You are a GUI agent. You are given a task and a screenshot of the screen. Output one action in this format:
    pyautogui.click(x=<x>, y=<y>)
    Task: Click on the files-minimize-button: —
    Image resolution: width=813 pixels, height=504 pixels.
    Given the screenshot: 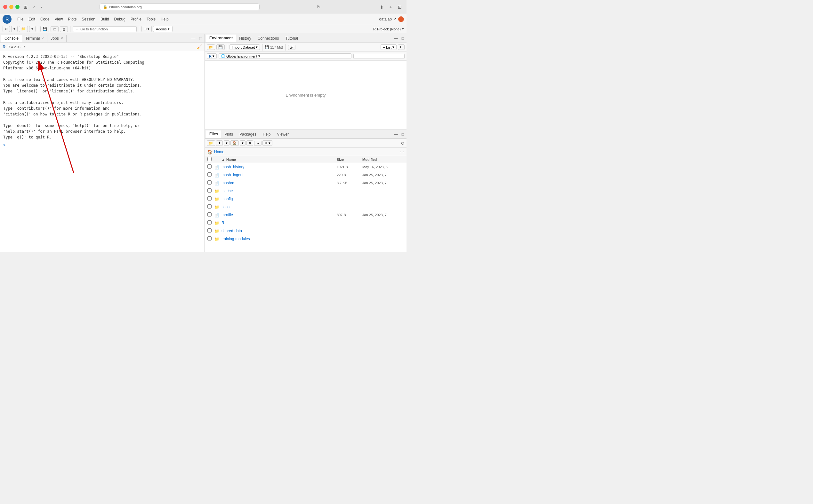 What is the action you would take?
    pyautogui.click(x=396, y=134)
    